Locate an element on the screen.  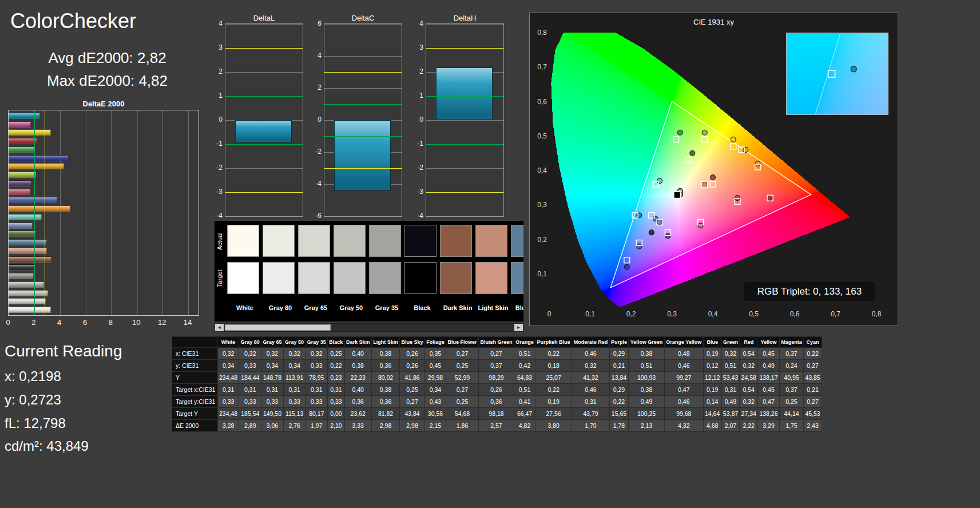
value-cell: 185,54 is located at coordinates (251, 414).